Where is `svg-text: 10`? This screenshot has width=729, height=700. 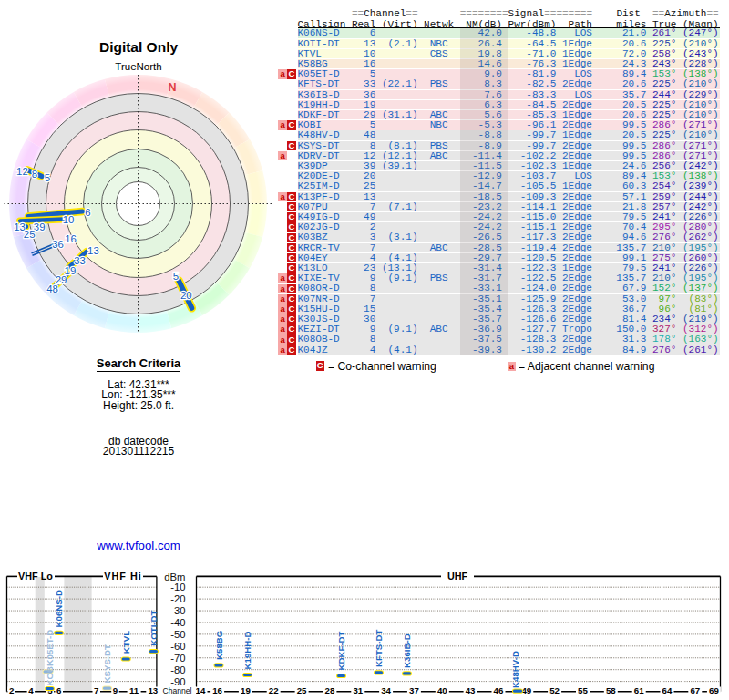 svg-text: 10 is located at coordinates (69, 220).